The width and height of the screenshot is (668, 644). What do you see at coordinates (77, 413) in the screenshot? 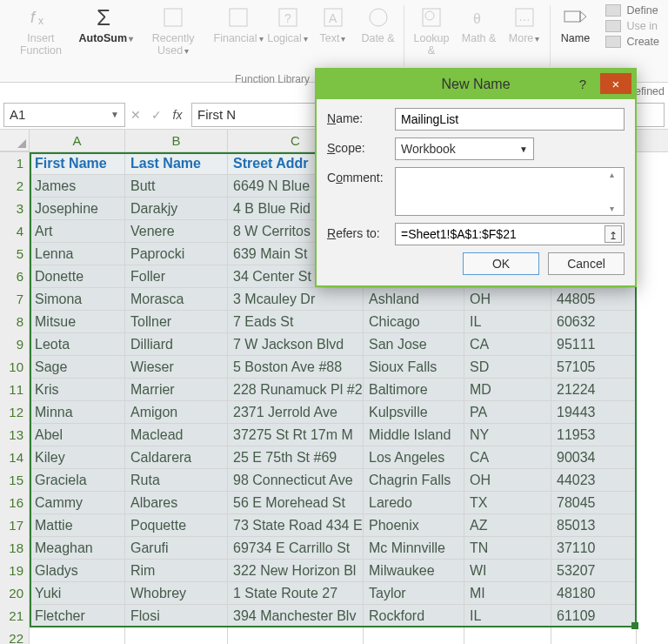
I see `cell: Minna` at bounding box center [77, 413].